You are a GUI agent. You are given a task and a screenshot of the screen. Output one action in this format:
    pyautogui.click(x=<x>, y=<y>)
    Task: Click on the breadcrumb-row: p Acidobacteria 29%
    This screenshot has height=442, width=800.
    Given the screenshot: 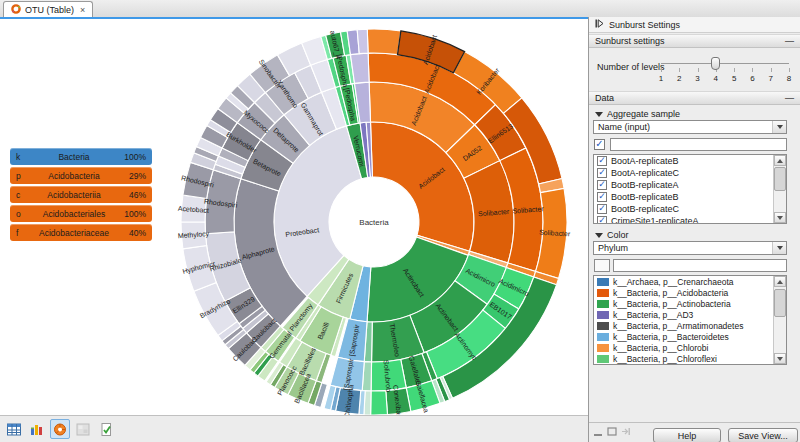 What is the action you would take?
    pyautogui.click(x=81, y=176)
    